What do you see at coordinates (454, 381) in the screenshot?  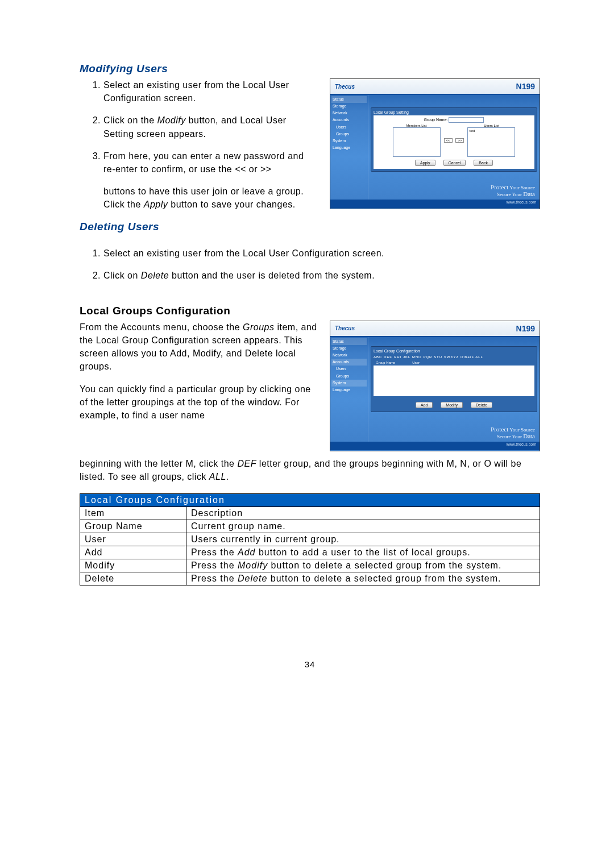 I see `grid-body` at bounding box center [454, 381].